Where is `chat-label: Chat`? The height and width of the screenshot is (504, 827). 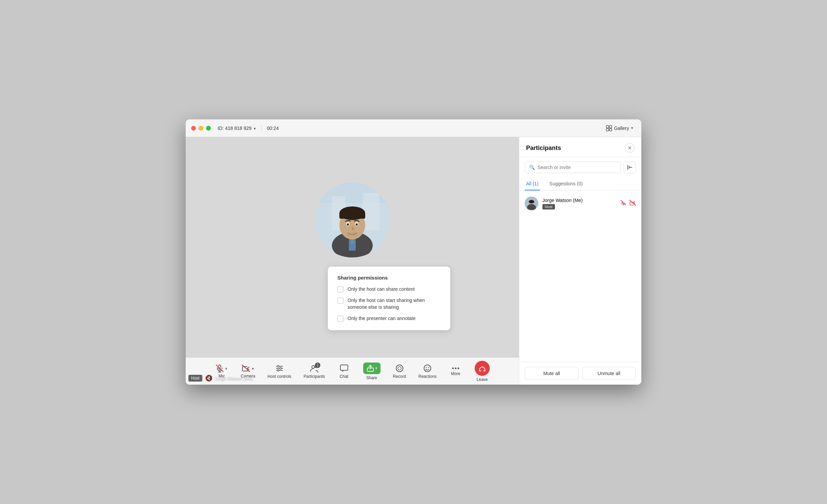
chat-label: Chat is located at coordinates (344, 376).